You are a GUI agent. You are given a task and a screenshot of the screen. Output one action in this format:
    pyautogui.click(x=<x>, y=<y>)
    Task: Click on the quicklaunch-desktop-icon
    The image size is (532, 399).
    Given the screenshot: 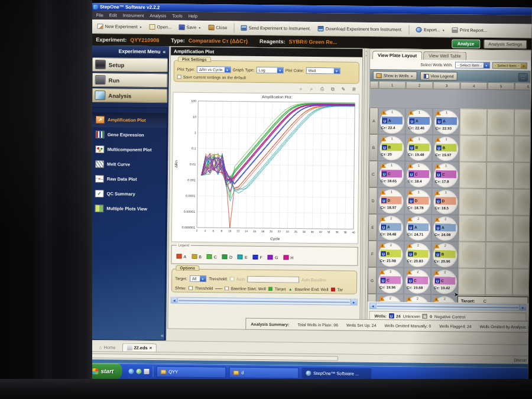 What is the action you would take?
    pyautogui.click(x=147, y=371)
    